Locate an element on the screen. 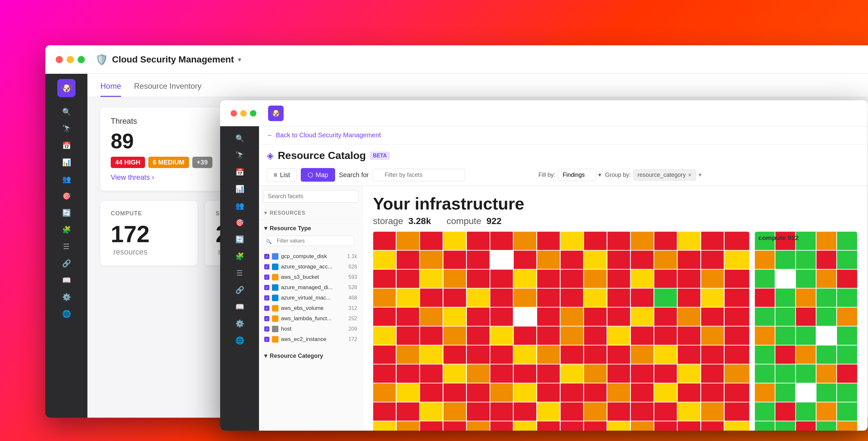 The width and height of the screenshot is (868, 441). front-sidebar-refresh: 🔄 is located at coordinates (240, 240).